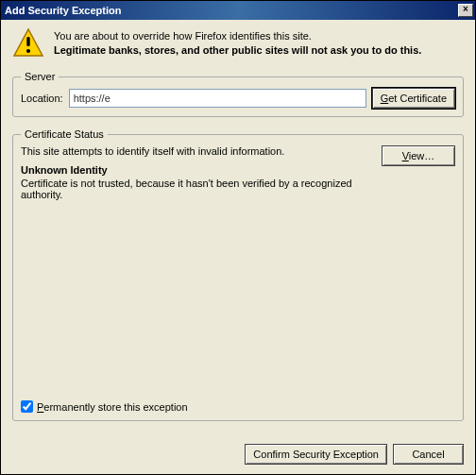 Image resolution: width=476 pixels, height=475 pixels. Describe the element at coordinates (62, 10) in the screenshot. I see `window-title: Add Security Exception` at that location.